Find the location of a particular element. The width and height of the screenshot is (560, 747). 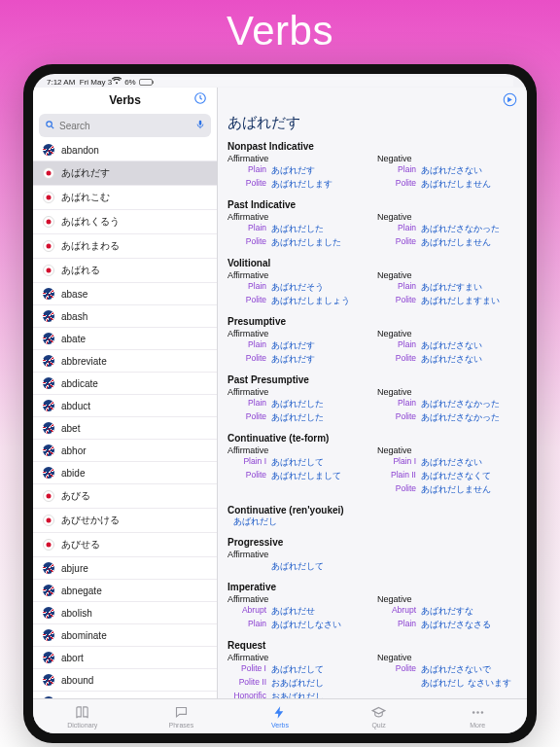

mic-icon is located at coordinates (200, 125).